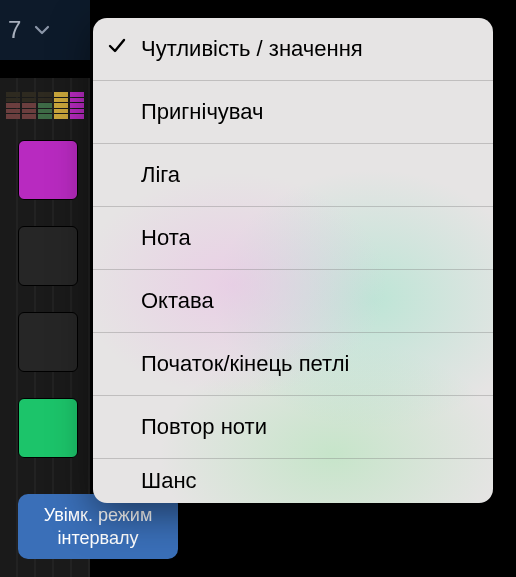 This screenshot has width=516, height=577. Describe the element at coordinates (98, 516) in the screenshot. I see `interval-mode-label-line1: Увімк. режим` at that location.